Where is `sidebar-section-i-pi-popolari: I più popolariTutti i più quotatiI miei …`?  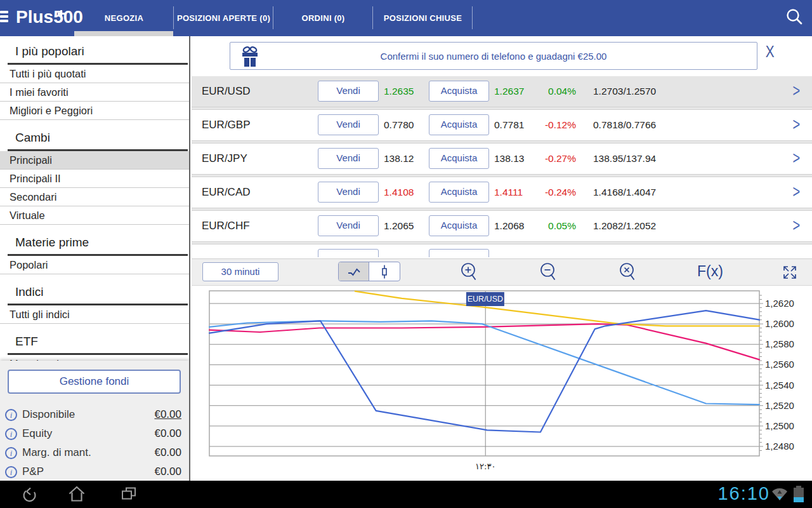
sidebar-section-i-pi-popolari: I più popolariTutti i più quotatiI miei … is located at coordinates (95, 83).